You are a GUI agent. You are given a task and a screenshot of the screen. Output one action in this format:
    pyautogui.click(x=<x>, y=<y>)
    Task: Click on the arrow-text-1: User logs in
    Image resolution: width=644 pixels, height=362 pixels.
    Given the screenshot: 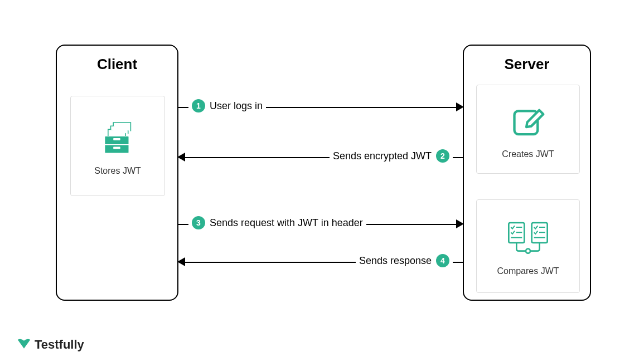 What is the action you would take?
    pyautogui.click(x=236, y=106)
    